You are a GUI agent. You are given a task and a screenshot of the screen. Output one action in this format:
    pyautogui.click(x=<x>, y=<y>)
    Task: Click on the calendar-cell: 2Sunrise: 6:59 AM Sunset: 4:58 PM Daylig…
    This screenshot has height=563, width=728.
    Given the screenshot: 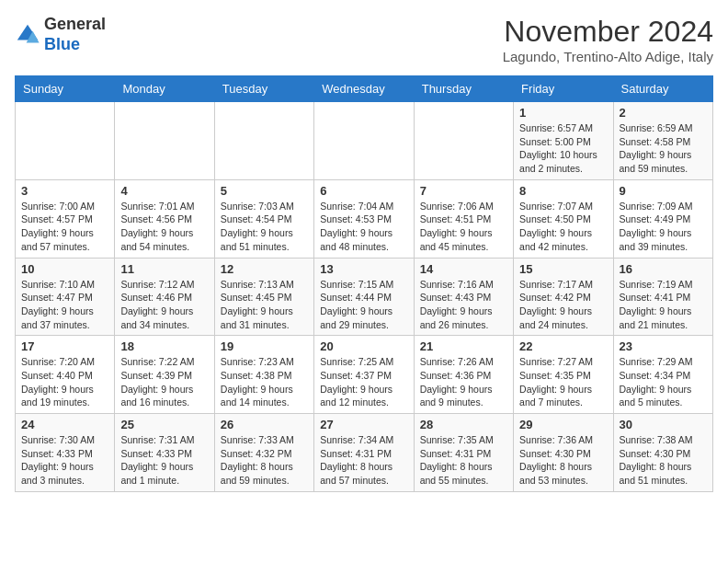 What is the action you would take?
    pyautogui.click(x=663, y=142)
    